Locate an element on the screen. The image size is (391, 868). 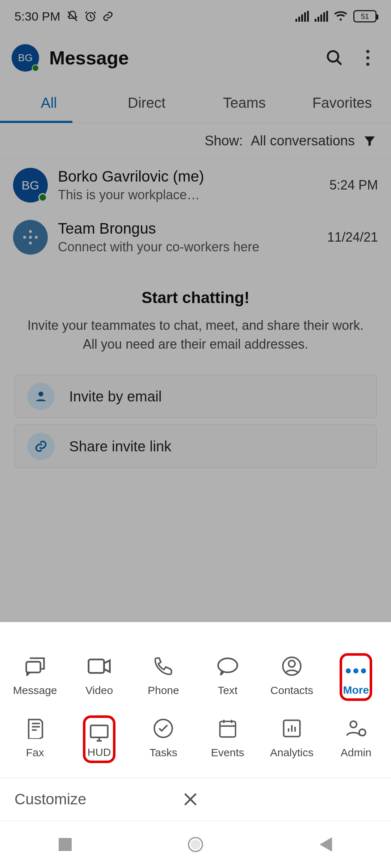
nav-text: Text is located at coordinates (227, 677).